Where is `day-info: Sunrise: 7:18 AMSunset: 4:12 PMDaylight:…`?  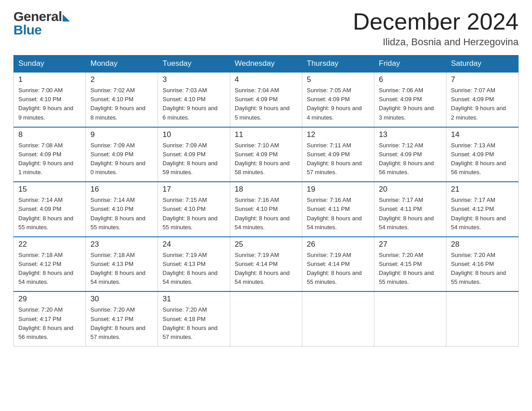
day-info: Sunrise: 7:18 AMSunset: 4:12 PMDaylight:… is located at coordinates (50, 269).